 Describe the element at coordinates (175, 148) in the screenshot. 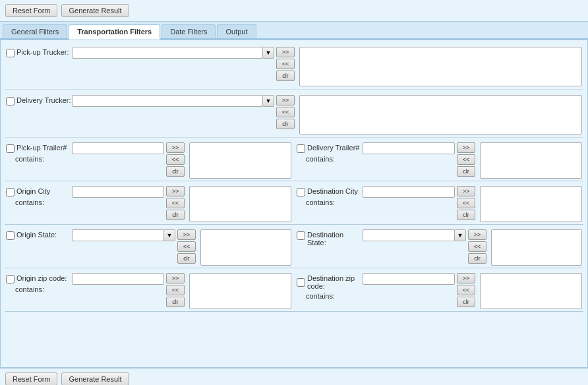

I see `pickup-trailer-forward-btn: >>` at that location.